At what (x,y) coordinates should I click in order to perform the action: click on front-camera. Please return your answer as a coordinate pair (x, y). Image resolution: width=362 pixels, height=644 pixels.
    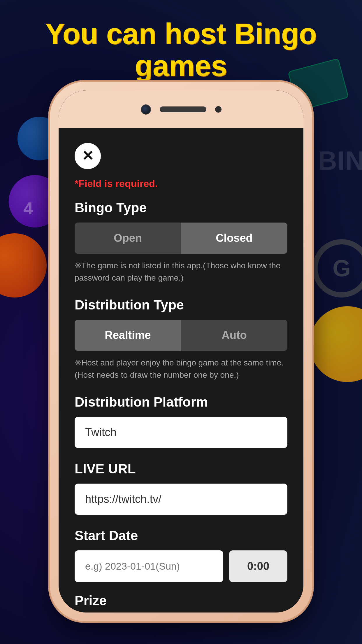
    Looking at the image, I should click on (146, 110).